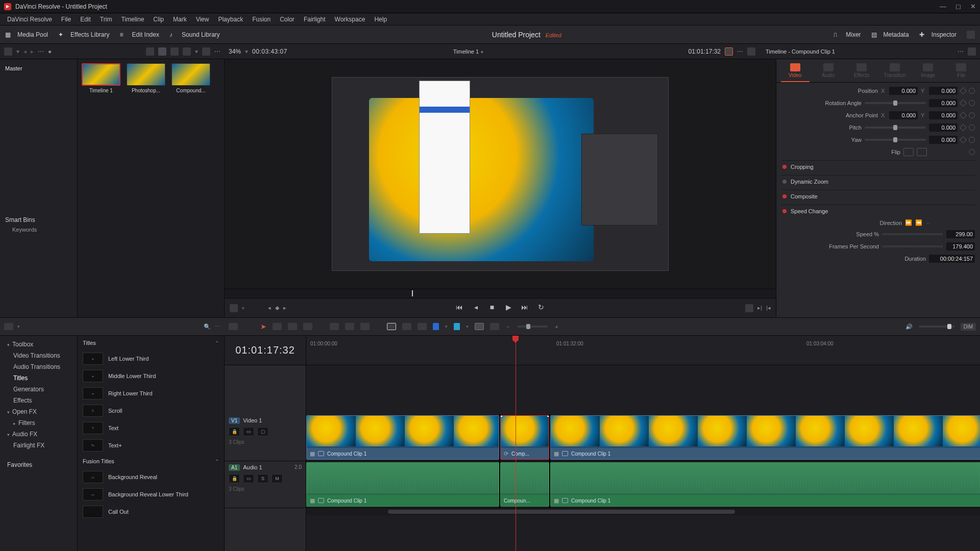 The width and height of the screenshot is (980, 551). I want to click on clip-thumb-photoshop: Photoshop..., so click(146, 79).